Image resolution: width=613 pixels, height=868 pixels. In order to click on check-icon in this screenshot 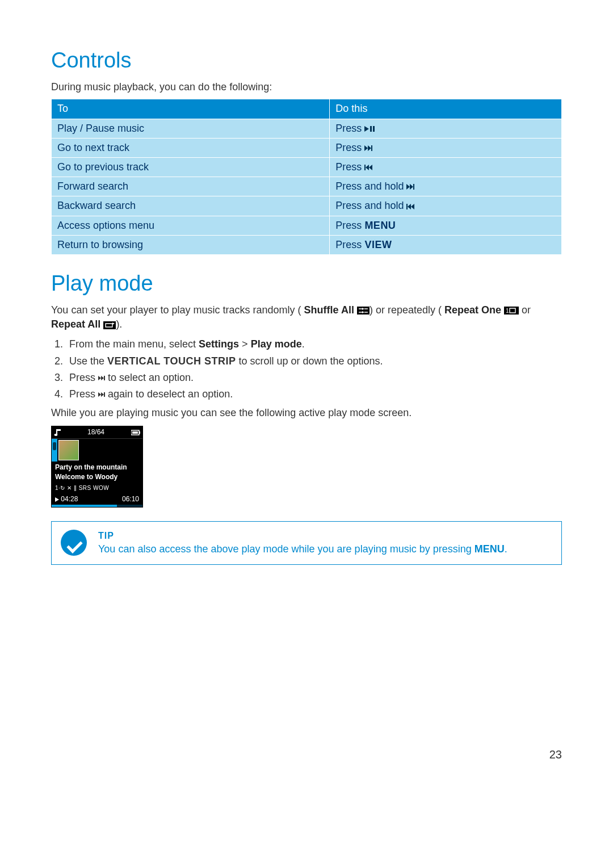, I will do `click(74, 543)`.